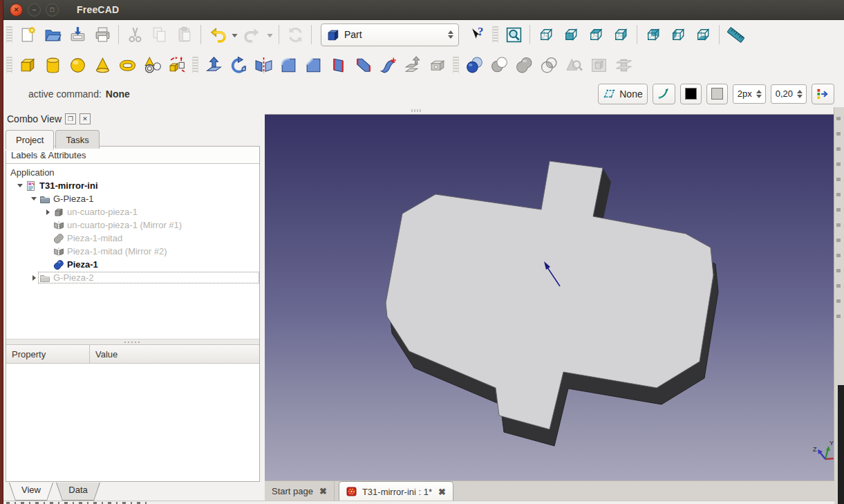  Describe the element at coordinates (31, 492) in the screenshot. I see `panel-tab-view: View` at that location.